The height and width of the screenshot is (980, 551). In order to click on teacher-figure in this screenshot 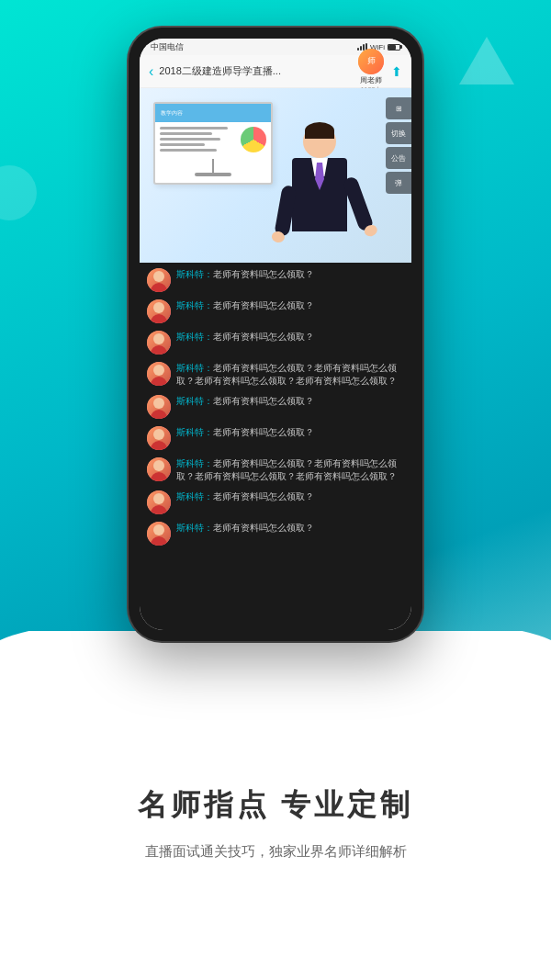, I will do `click(320, 185)`.